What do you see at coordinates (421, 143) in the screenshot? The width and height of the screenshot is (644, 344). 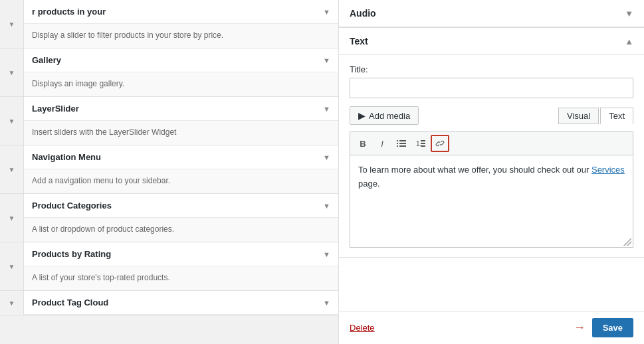 I see `ol-icon: 1.` at bounding box center [421, 143].